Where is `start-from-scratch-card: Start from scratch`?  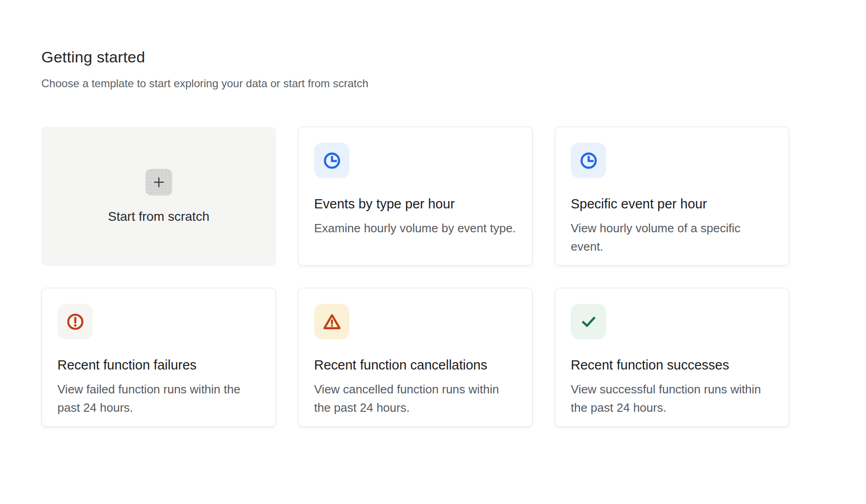 start-from-scratch-card: Start from scratch is located at coordinates (159, 196).